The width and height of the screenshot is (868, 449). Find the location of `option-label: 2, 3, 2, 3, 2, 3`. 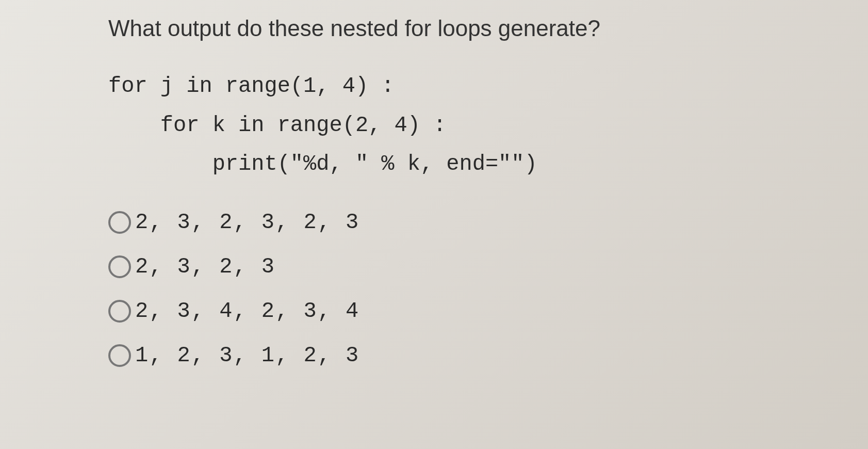

option-label: 2, 3, 2, 3, 2, 3 is located at coordinates (248, 222).